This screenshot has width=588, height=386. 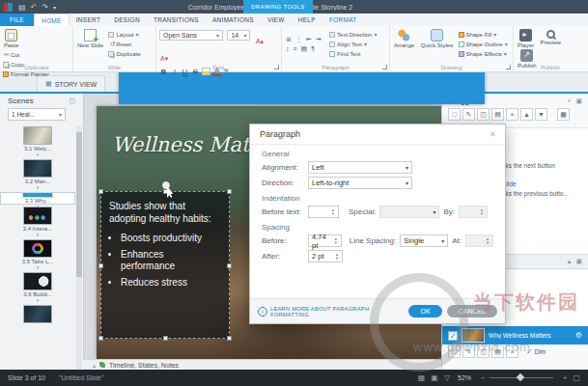 What do you see at coordinates (353, 44) in the screenshot?
I see `align-text-button: Align Text▾` at bounding box center [353, 44].